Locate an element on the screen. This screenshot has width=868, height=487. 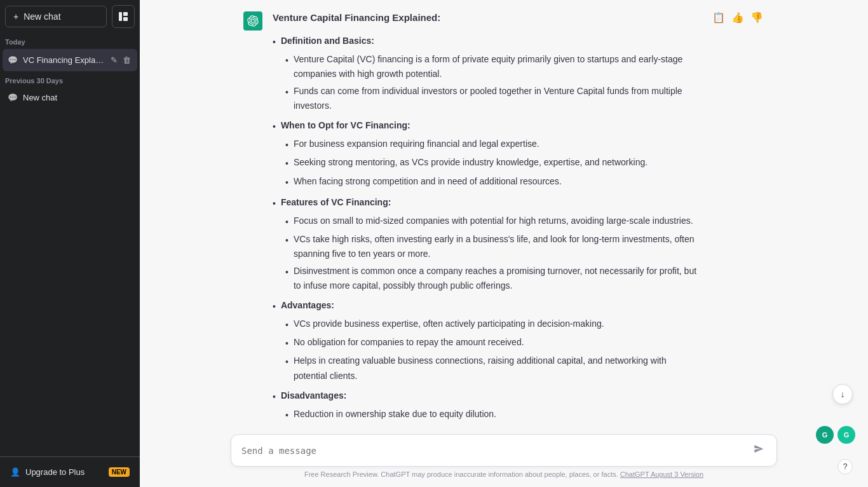
chat-item-new-chat: 💬 New chat is located at coordinates (70, 98).